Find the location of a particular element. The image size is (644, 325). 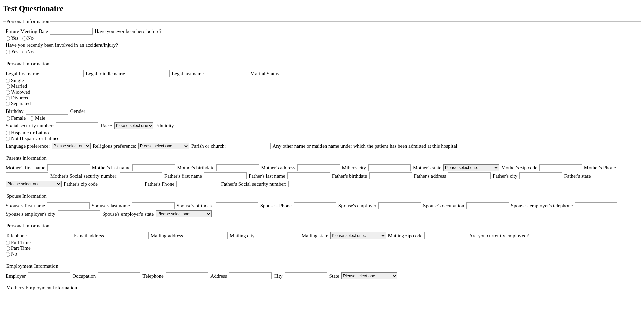

emp-city-input is located at coordinates (306, 276).